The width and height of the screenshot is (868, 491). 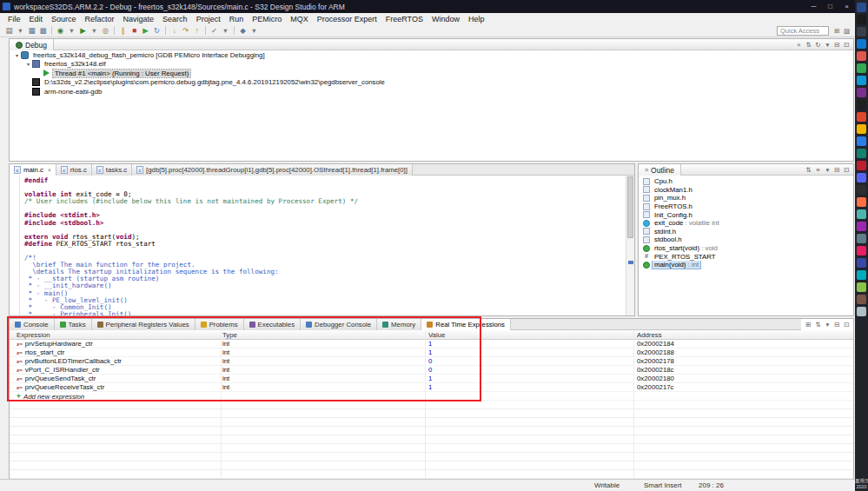 What do you see at coordinates (745, 182) in the screenshot?
I see `outline-item: Cpu.h` at bounding box center [745, 182].